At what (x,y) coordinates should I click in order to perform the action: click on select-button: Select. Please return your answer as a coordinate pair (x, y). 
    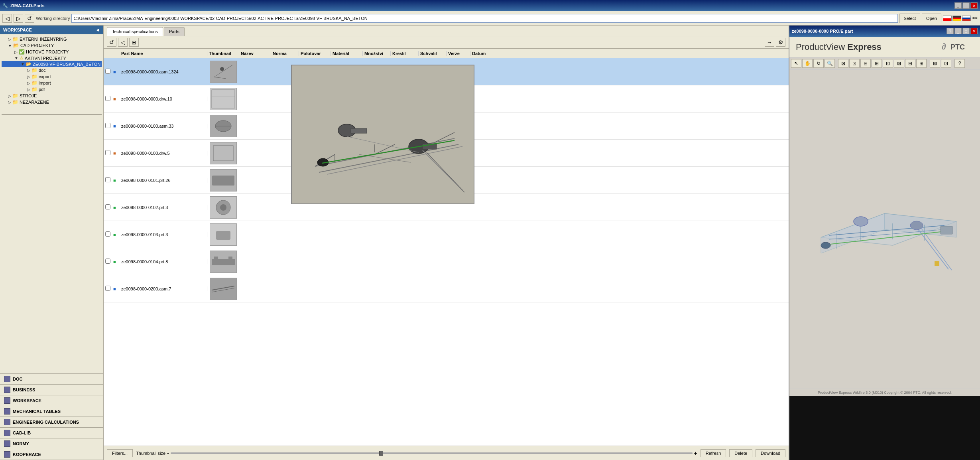
    Looking at the image, I should click on (910, 18).